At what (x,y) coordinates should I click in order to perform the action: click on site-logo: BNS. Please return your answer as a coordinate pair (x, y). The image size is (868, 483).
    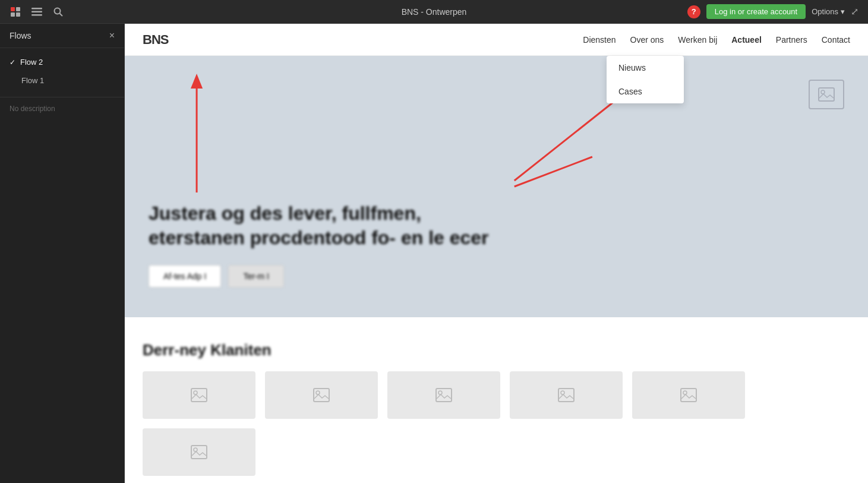
    Looking at the image, I should click on (156, 40).